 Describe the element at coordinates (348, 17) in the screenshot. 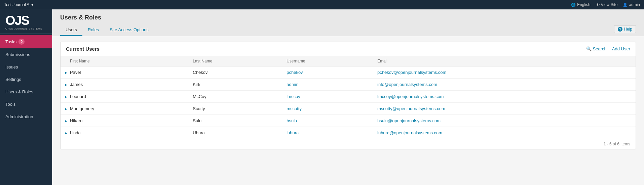

I see `page-title: Users & Roles` at that location.